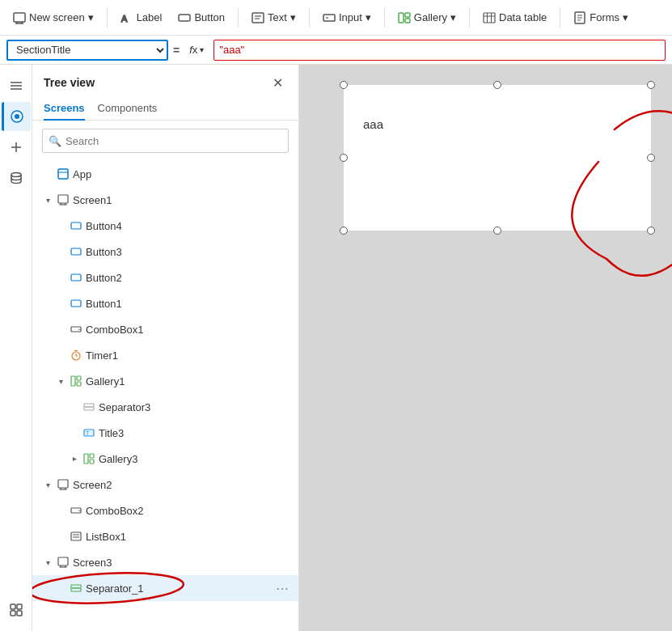 Image resolution: width=672 pixels, height=631 pixels. What do you see at coordinates (277, 83) in the screenshot?
I see `tree-close-button: ✕` at bounding box center [277, 83].